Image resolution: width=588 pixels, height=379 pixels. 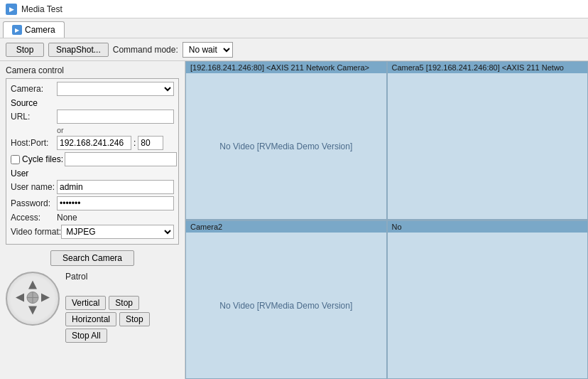 What do you see at coordinates (115, 203) in the screenshot?
I see `password-input` at bounding box center [115, 203].